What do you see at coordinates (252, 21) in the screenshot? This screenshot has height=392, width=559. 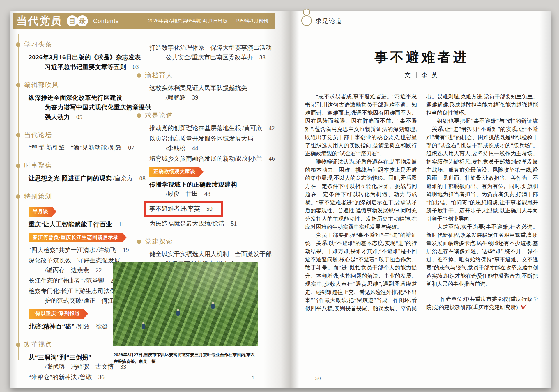 I see `founded-line: 1958年1月创刊` at bounding box center [252, 21].